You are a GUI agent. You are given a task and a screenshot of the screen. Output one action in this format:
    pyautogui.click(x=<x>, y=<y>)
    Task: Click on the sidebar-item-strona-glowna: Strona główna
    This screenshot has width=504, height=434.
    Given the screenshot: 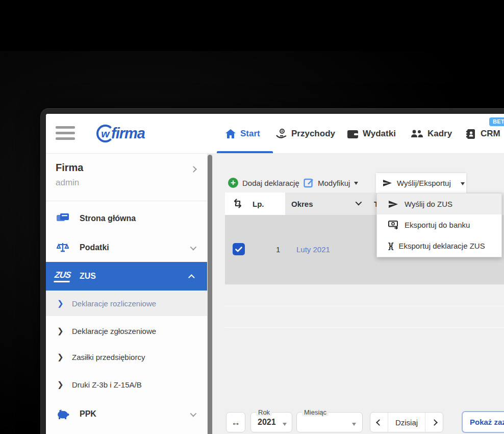 What is the action you would take?
    pyautogui.click(x=127, y=219)
    